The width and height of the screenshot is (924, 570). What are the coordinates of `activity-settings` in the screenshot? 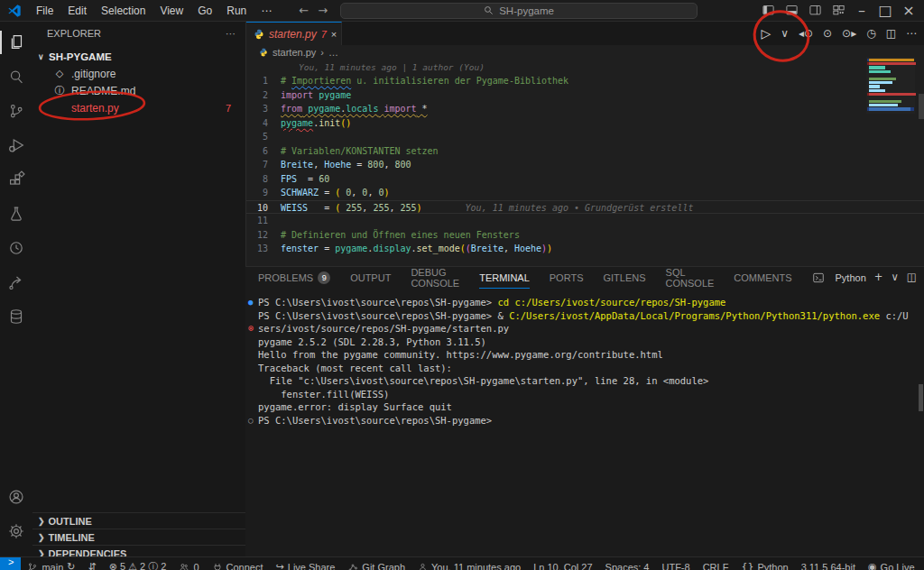 It's located at (16, 531).